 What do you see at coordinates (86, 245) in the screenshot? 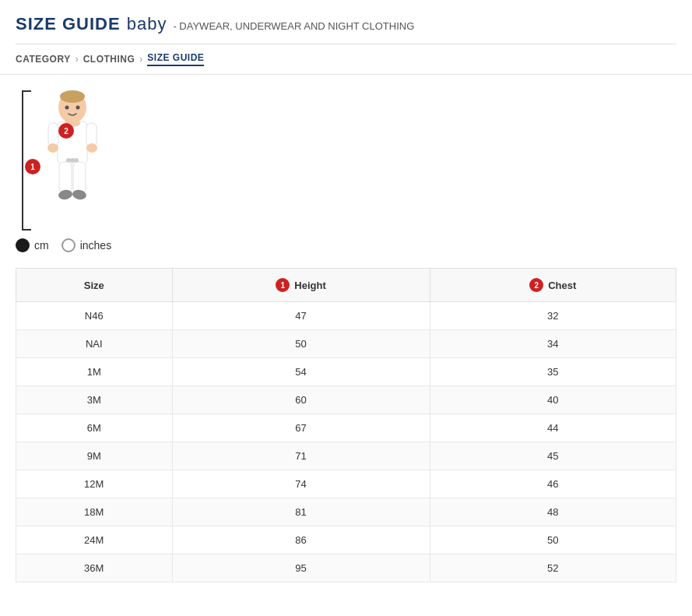
I see `inches-option: inches` at bounding box center [86, 245].